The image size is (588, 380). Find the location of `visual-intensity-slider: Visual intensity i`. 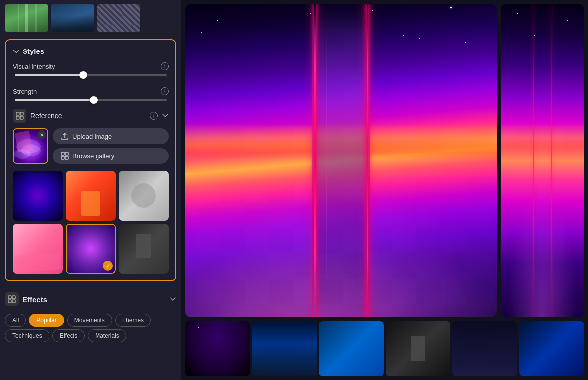

visual-intensity-slider: Visual intensity i is located at coordinates (91, 69).